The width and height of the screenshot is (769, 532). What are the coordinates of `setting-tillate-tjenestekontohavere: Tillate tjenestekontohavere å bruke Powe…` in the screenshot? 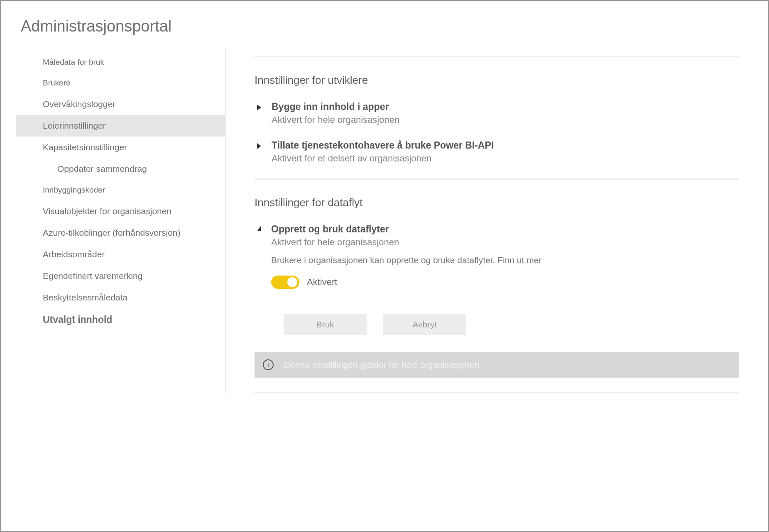 It's located at (497, 152).